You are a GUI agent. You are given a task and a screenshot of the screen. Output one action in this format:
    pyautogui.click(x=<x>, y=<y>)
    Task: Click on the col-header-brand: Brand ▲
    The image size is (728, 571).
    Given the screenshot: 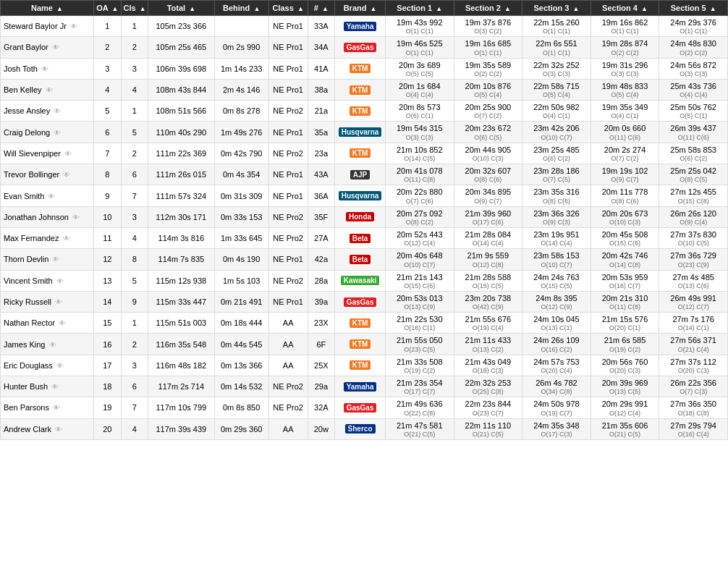 What is the action you would take?
    pyautogui.click(x=360, y=9)
    